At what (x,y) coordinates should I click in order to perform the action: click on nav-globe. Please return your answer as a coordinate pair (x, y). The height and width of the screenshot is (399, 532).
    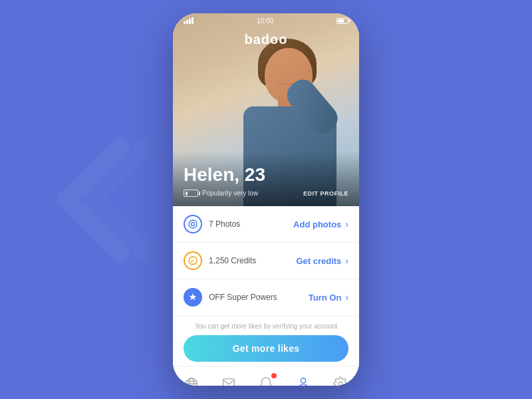
    Looking at the image, I should click on (192, 379).